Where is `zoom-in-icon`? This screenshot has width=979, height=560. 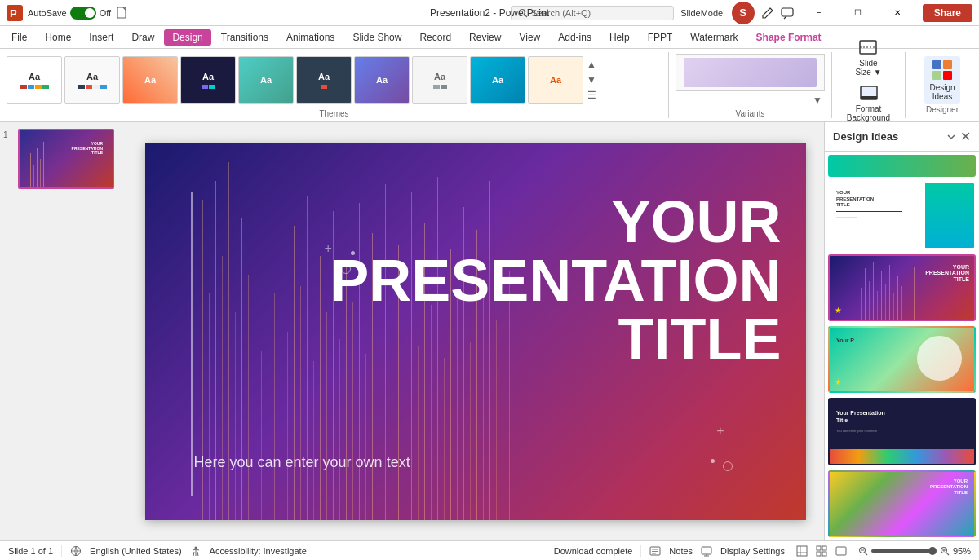 zoom-in-icon is located at coordinates (945, 551).